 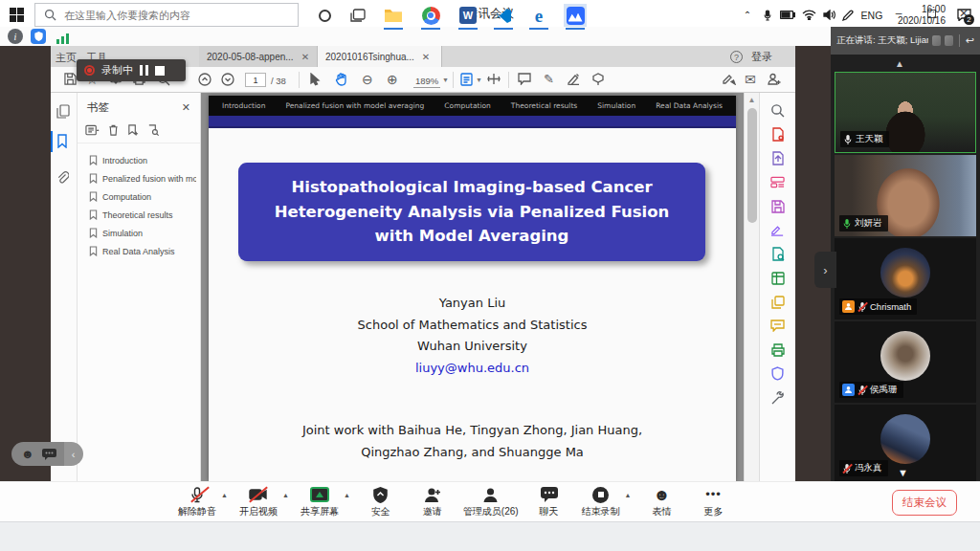 I want to click on email-icon: ✉, so click(x=750, y=79).